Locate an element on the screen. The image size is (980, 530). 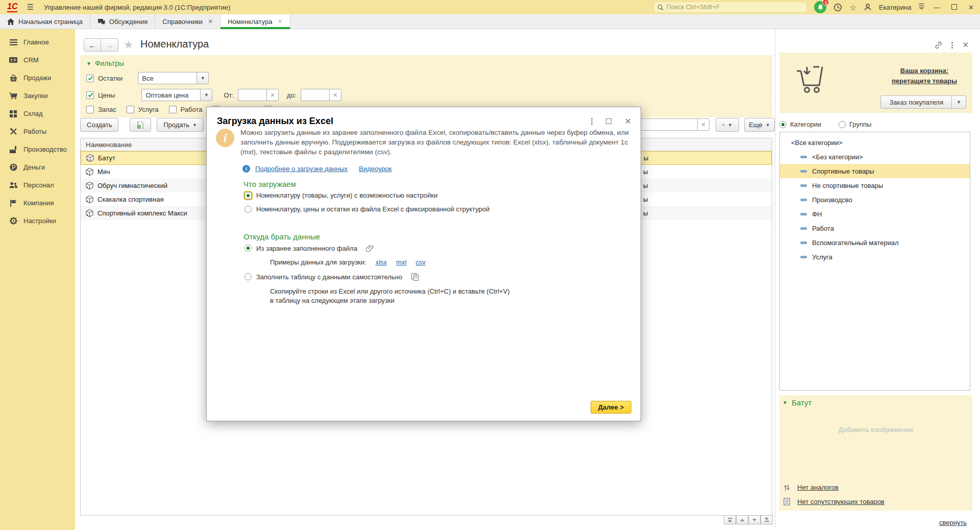
category-item: Не спортивные товары is located at coordinates (875, 185).